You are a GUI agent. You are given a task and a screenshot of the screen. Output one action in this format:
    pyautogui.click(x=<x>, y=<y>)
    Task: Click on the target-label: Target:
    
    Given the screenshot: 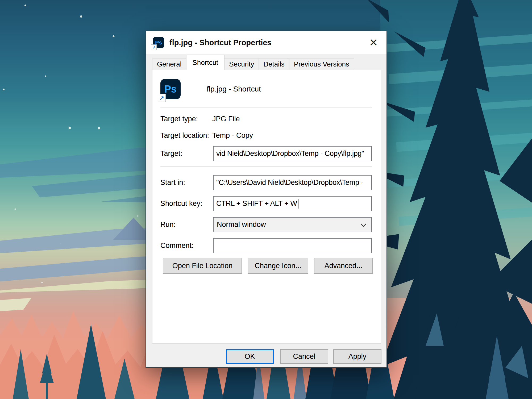 What is the action you would take?
    pyautogui.click(x=187, y=154)
    